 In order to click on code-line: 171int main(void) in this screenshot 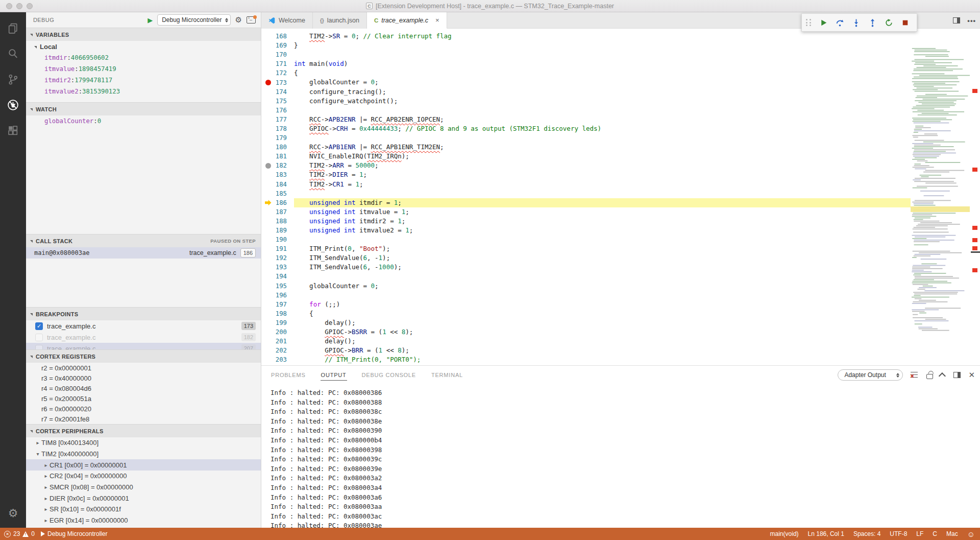, I will do `click(586, 64)`.